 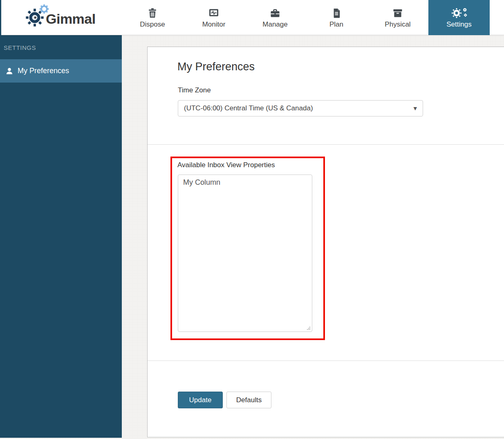 What do you see at coordinates (43, 71) in the screenshot?
I see `sidebar-item-label: My Preferences` at bounding box center [43, 71].